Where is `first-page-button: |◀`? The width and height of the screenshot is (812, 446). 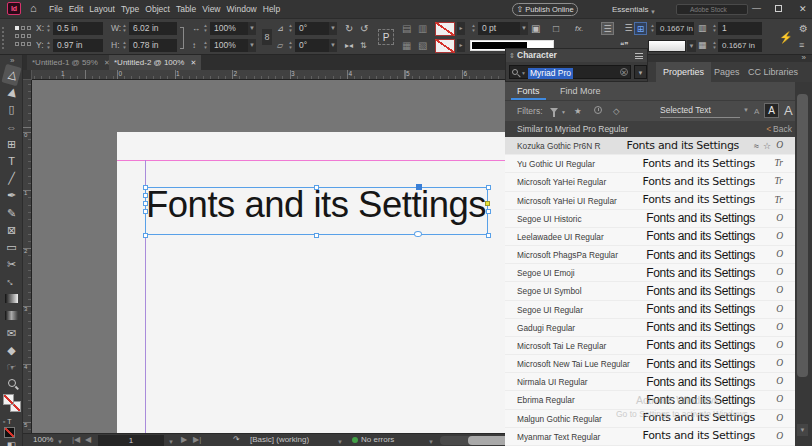 first-page-button: |◀ is located at coordinates (76, 440).